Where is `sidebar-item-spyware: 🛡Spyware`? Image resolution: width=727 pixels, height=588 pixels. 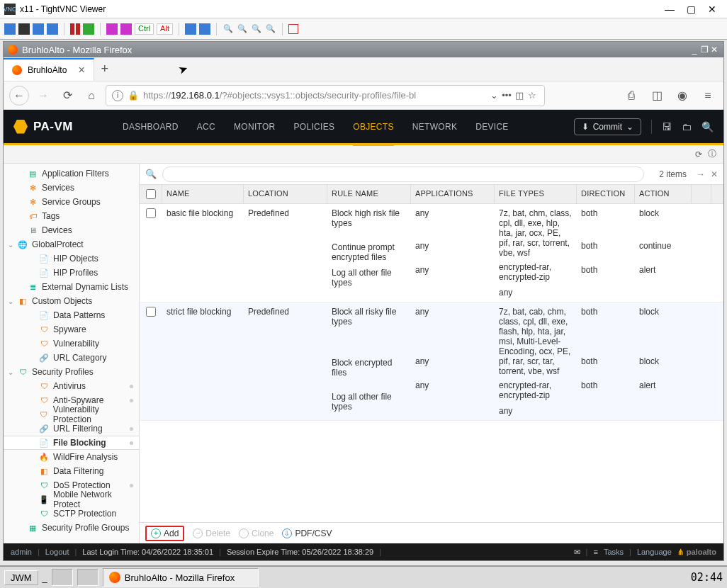 sidebar-item-spyware: 🛡Spyware is located at coordinates (71, 329).